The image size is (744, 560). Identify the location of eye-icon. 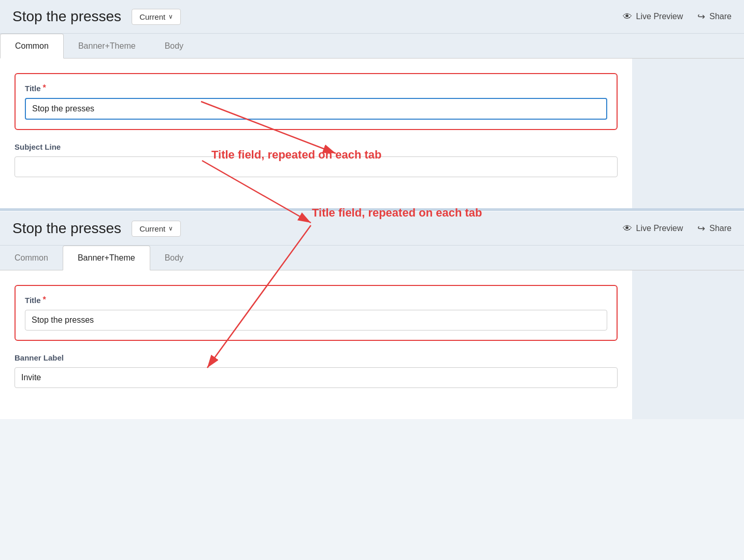
(627, 17).